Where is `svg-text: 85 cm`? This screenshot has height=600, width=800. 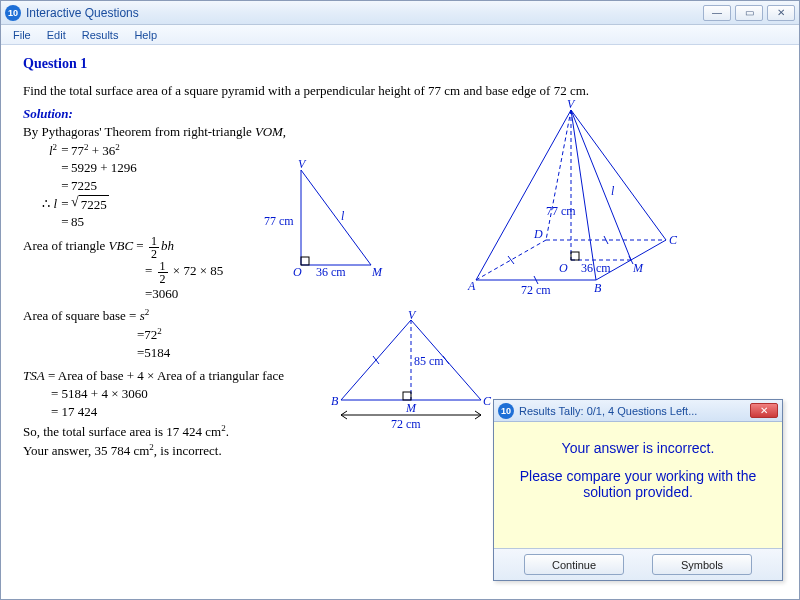 svg-text: 85 cm is located at coordinates (429, 361).